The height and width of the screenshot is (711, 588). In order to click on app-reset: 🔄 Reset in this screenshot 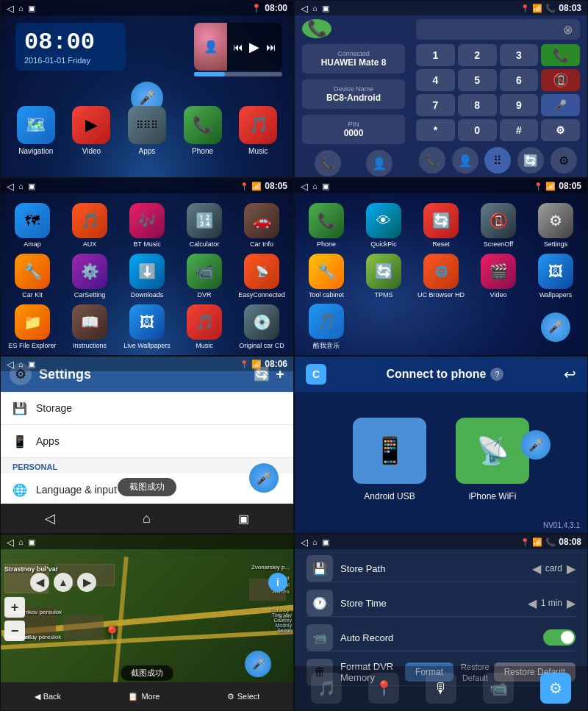, I will do `click(441, 225)`.